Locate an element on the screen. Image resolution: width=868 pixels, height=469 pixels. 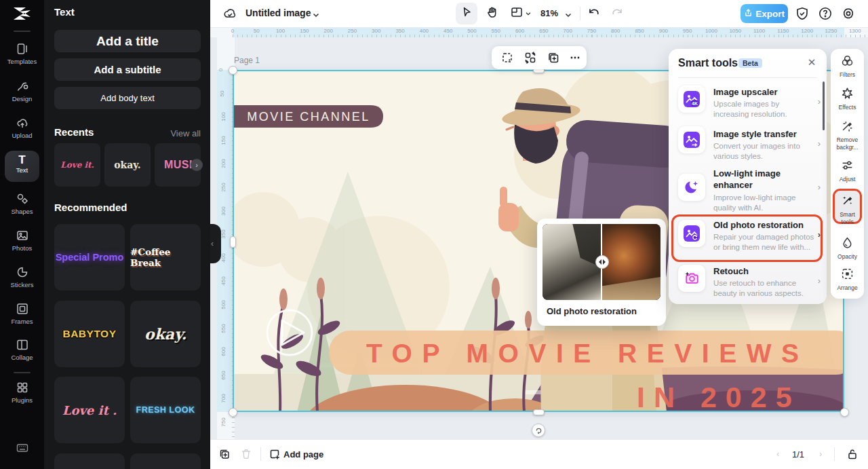
headline-line2: IN 2025 is located at coordinates (719, 396).